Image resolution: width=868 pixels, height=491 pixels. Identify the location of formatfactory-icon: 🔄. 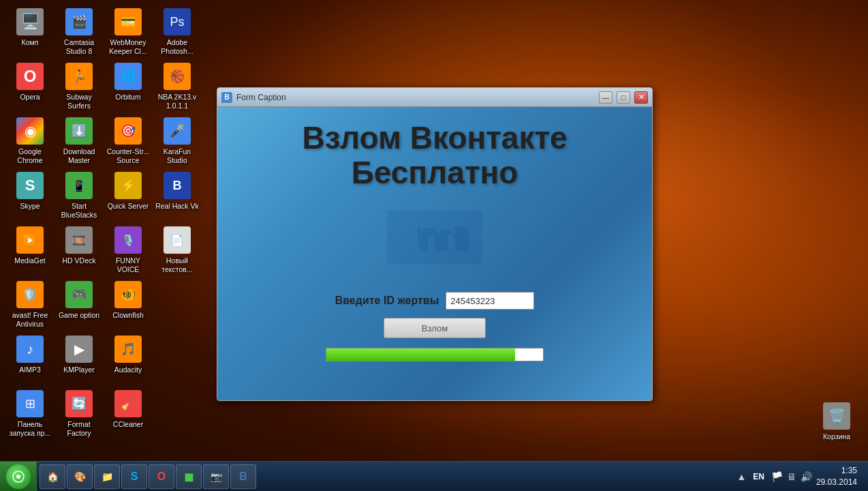
(79, 404).